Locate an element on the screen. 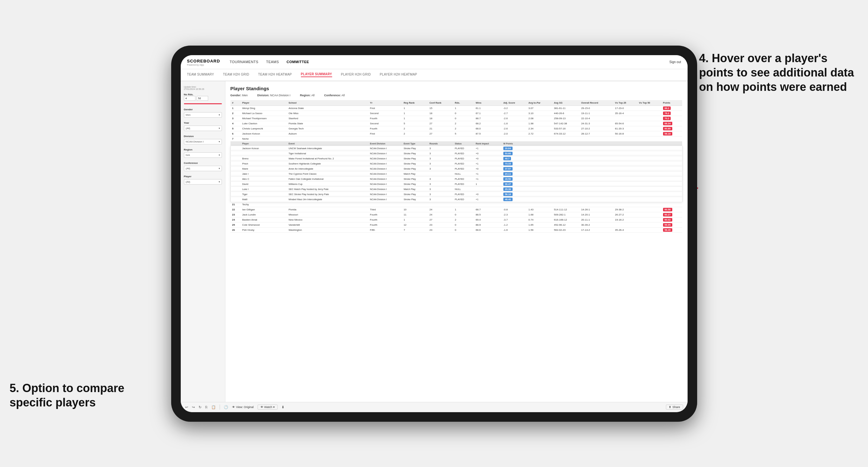 Image resolution: width=868 pixels, height=467 pixels. col-wins: Wins is located at coordinates (488, 103).